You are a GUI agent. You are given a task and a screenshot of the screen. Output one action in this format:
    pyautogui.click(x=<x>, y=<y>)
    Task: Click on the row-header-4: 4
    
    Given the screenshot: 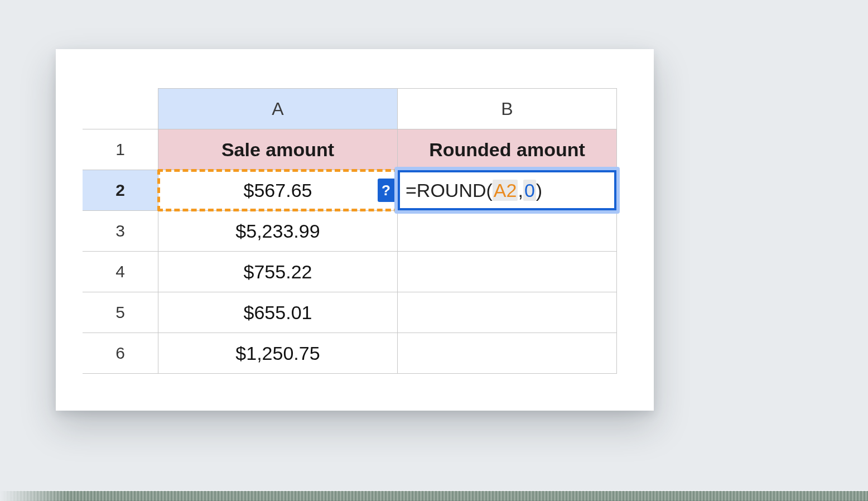 What is the action you would take?
    pyautogui.click(x=120, y=272)
    